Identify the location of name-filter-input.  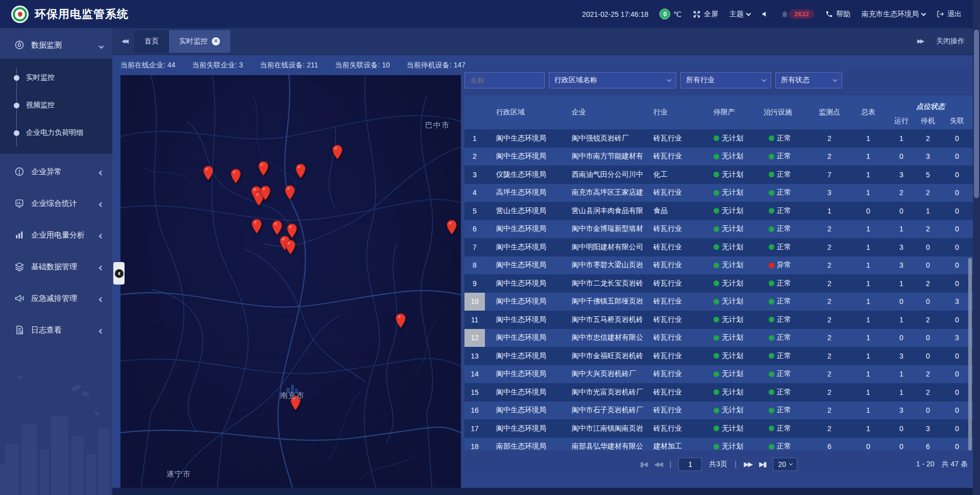
(504, 80).